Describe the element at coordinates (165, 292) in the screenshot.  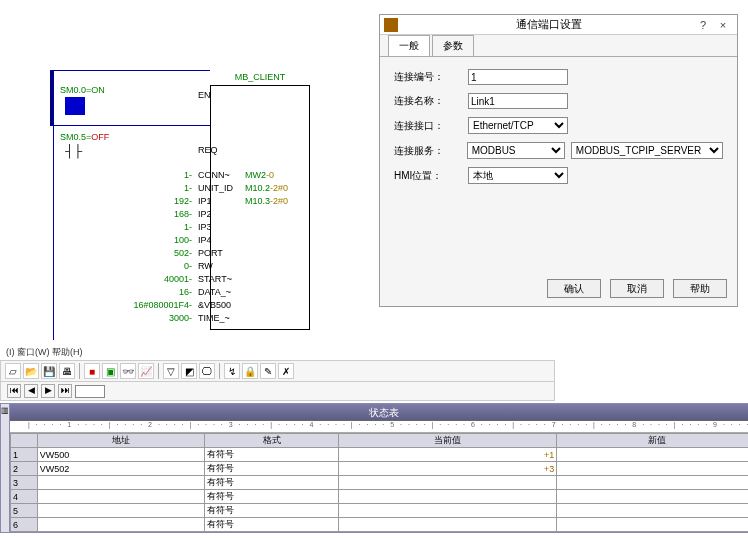
I see `fb-pin-row: 16-DATA_~` at that location.